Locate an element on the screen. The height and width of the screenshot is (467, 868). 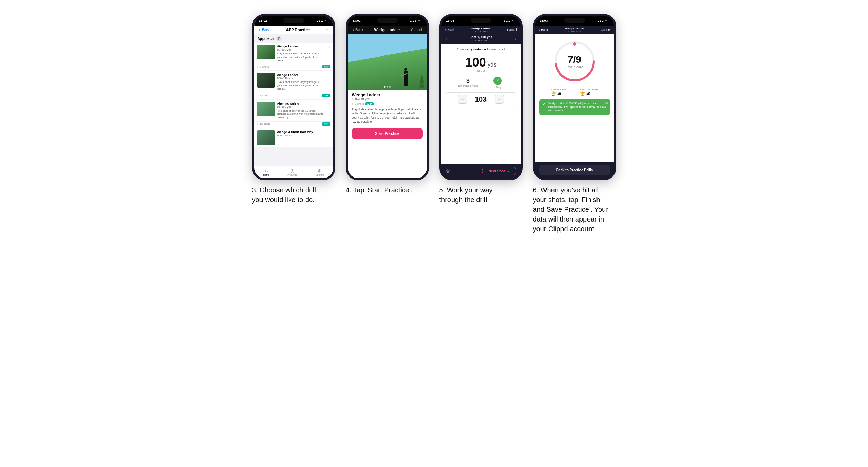
difference-val: 3 is located at coordinates (468, 81).